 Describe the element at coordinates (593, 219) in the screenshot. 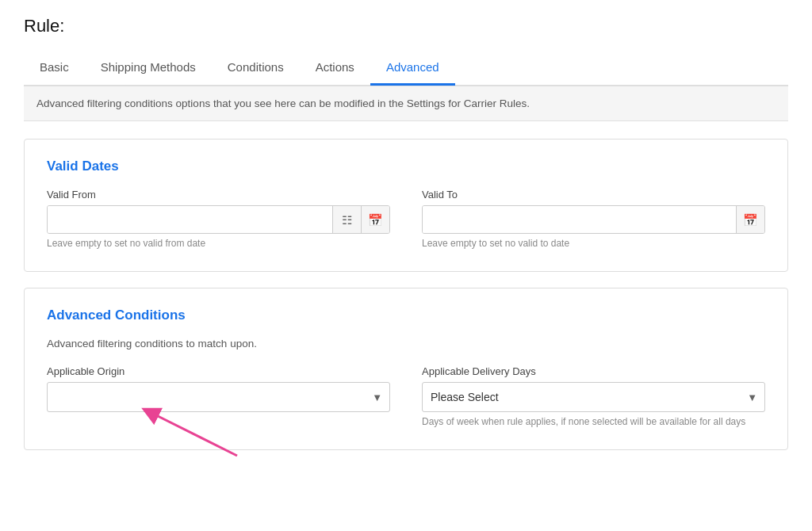

I see `valid-to-group: Valid To 📅 Leave empty to set no valid t…` at that location.